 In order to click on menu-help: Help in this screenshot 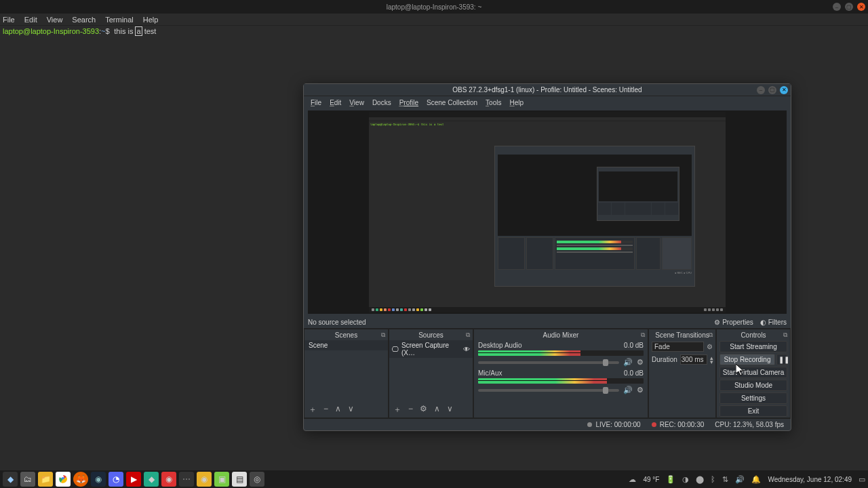, I will do `click(151, 20)`.